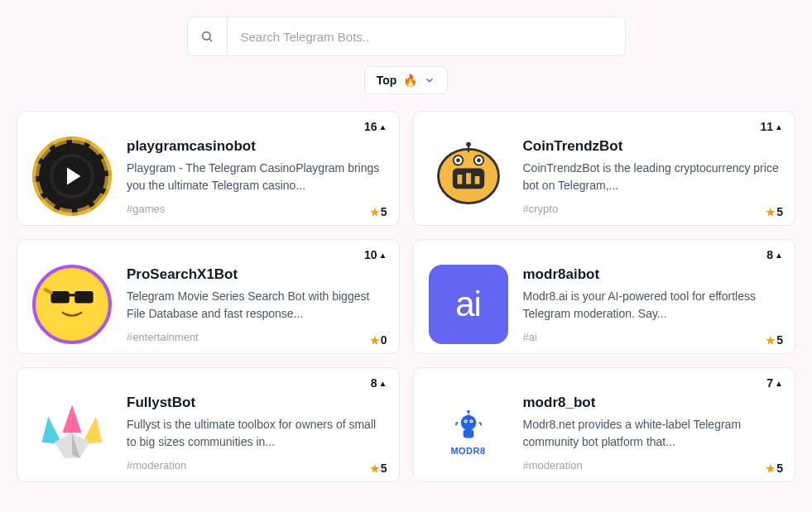 The image size is (812, 512). I want to click on bot-tag: #entertainment, so click(255, 337).